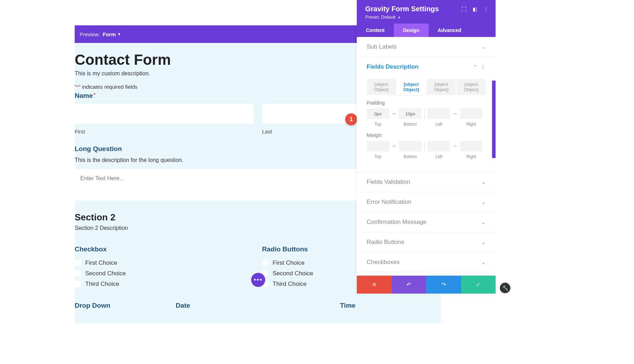 This screenshot has height=364, width=634. I want to click on acc-error-notification: Error Notification⌄, so click(426, 202).